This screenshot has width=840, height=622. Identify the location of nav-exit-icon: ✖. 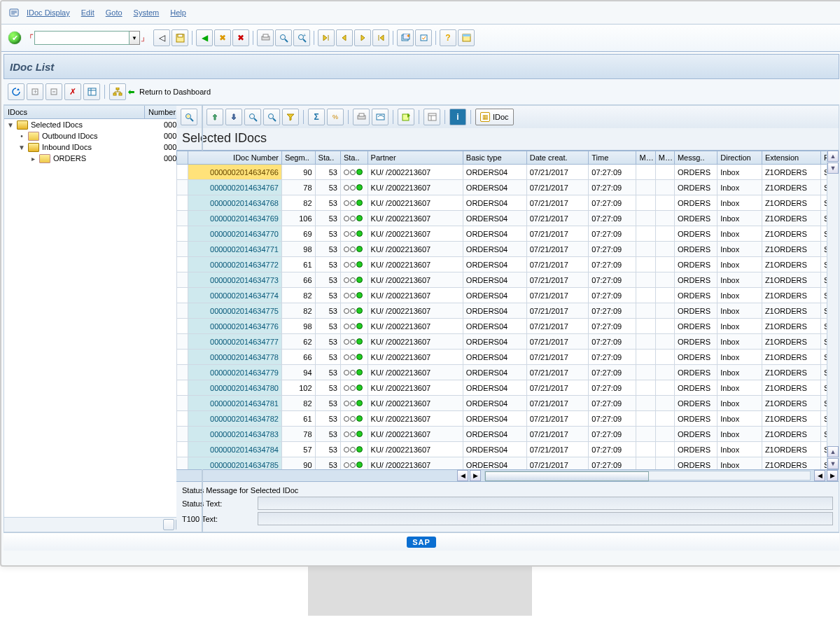
(223, 38).